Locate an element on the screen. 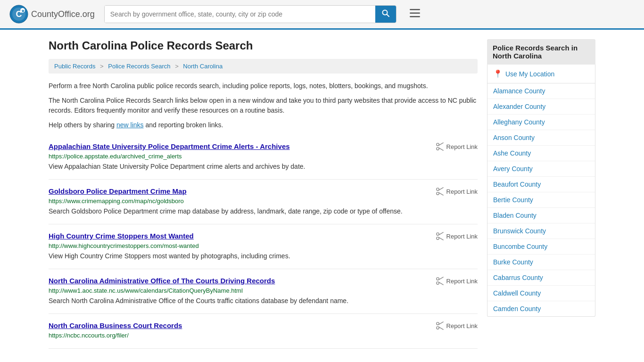 Image resolution: width=644 pixels, height=362 pixels. search-icon is located at coordinates (386, 13).